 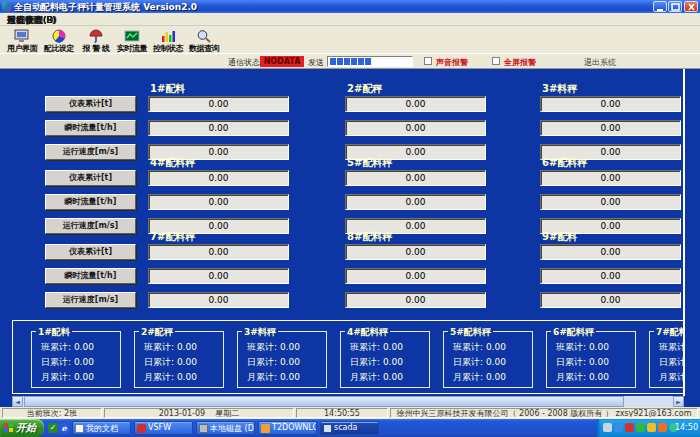 I want to click on scroll-left-arrow: ◄, so click(x=18, y=402).